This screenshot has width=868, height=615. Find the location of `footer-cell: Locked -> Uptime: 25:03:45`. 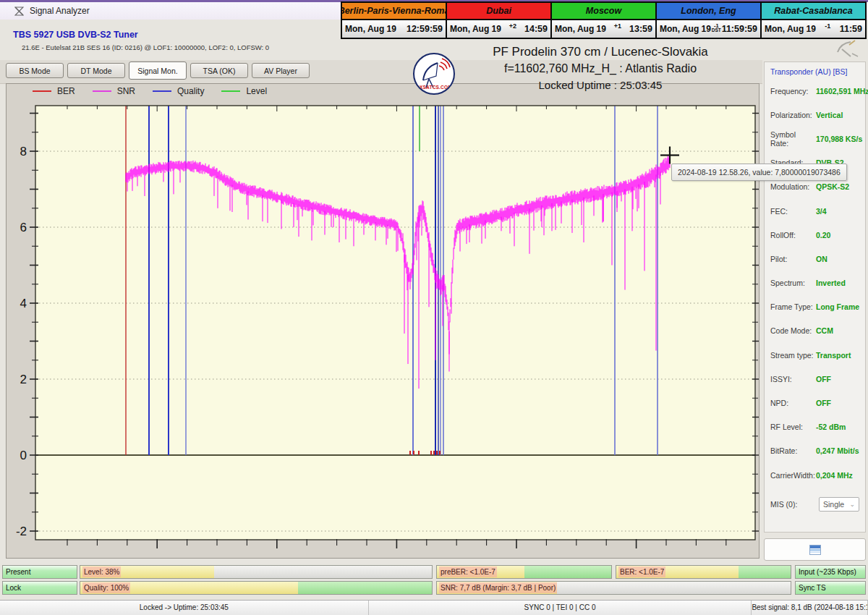

footer-cell: Locked -> Uptime: 25:03:45 is located at coordinates (184, 608).